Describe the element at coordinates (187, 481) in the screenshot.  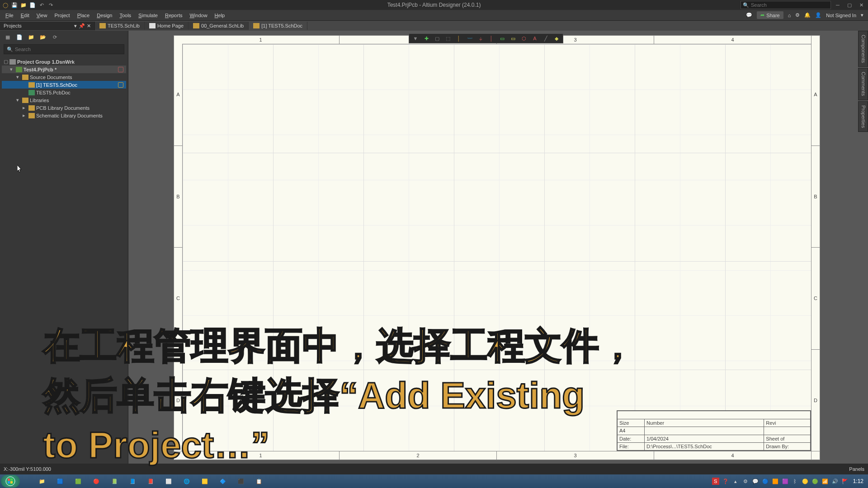
I see `task-browser: 🌐` at that location.